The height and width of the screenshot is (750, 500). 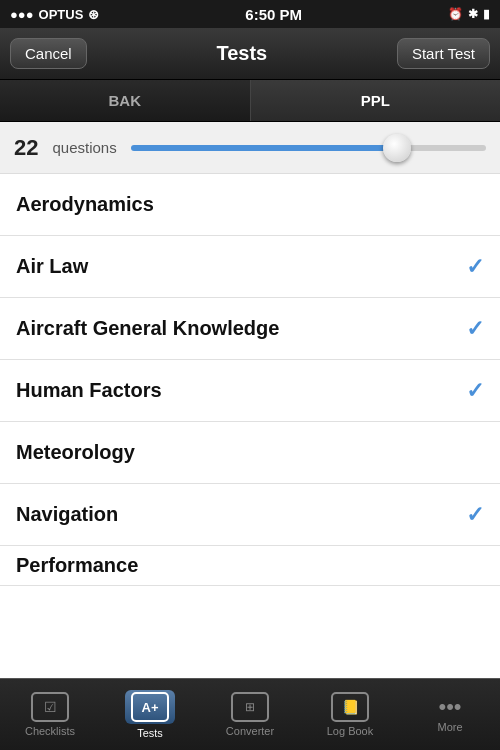 I want to click on bluetooth-icon: ✱, so click(x=473, y=14).